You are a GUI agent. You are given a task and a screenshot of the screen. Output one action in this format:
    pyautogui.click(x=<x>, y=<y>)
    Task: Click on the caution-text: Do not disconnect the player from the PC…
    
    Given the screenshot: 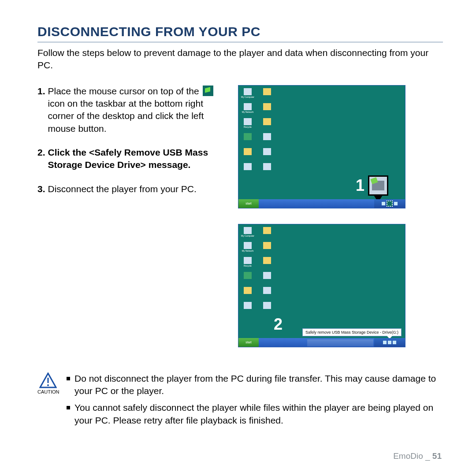 What is the action you would take?
    pyautogui.click(x=259, y=385)
    